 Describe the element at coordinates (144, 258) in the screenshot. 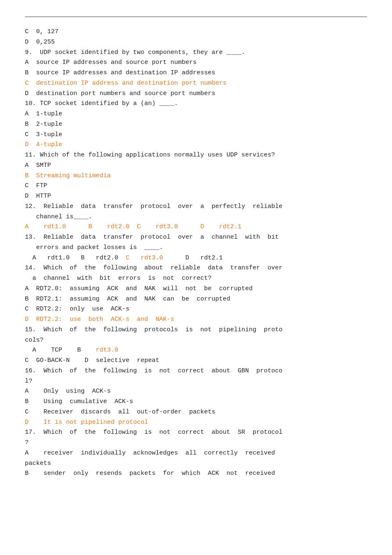

I see `line-q13-ans-c: C rdt3.0` at that location.